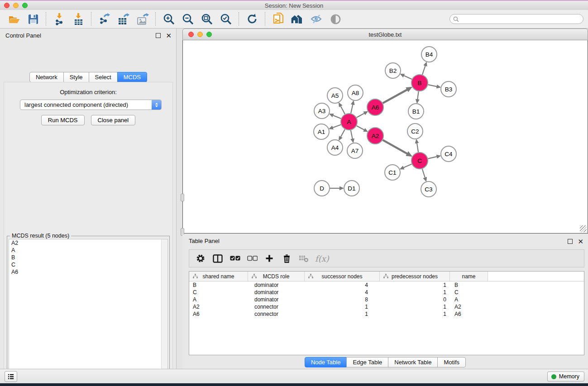 The height and width of the screenshot is (386, 588). What do you see at coordinates (360, 128) in the screenshot?
I see `graph-edge-A-A2` at bounding box center [360, 128].